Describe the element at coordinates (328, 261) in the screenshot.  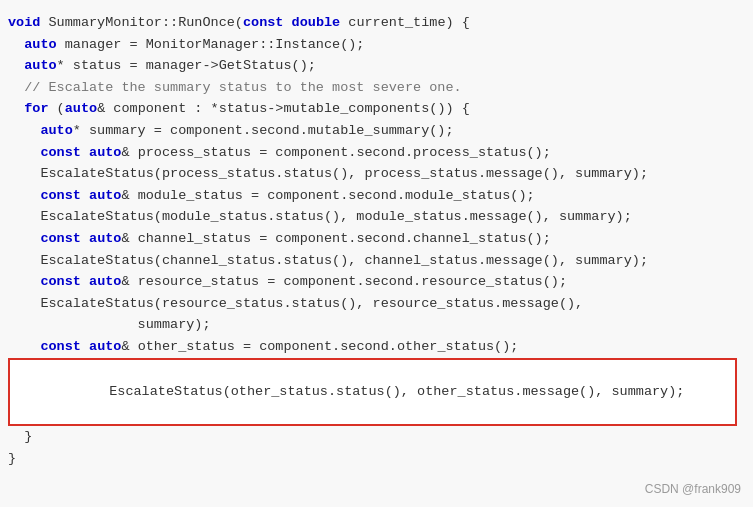
I see `plain-text: EscalateStatus(channel_status.status(), …` at that location.